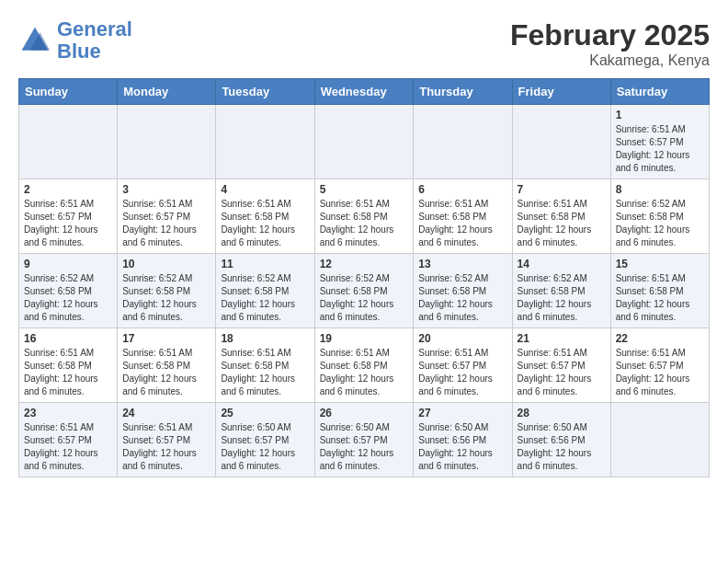 This screenshot has height=563, width=728. Describe the element at coordinates (660, 366) in the screenshot. I see `calendar-day-cell: 22Sunrise: 6:51 AM Sunset: 6:57 PM Dayli…` at that location.